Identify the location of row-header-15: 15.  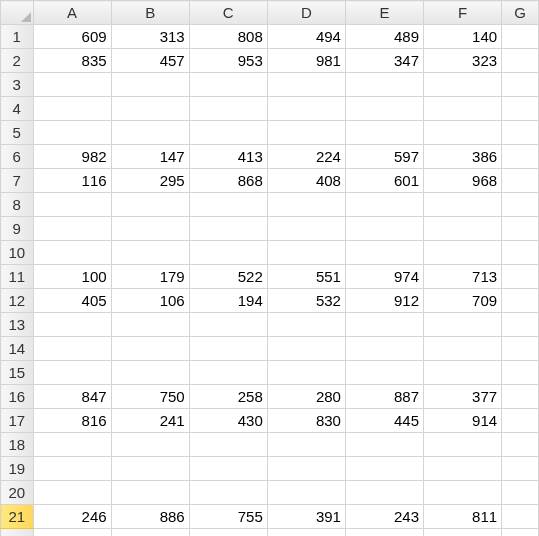
(18, 373).